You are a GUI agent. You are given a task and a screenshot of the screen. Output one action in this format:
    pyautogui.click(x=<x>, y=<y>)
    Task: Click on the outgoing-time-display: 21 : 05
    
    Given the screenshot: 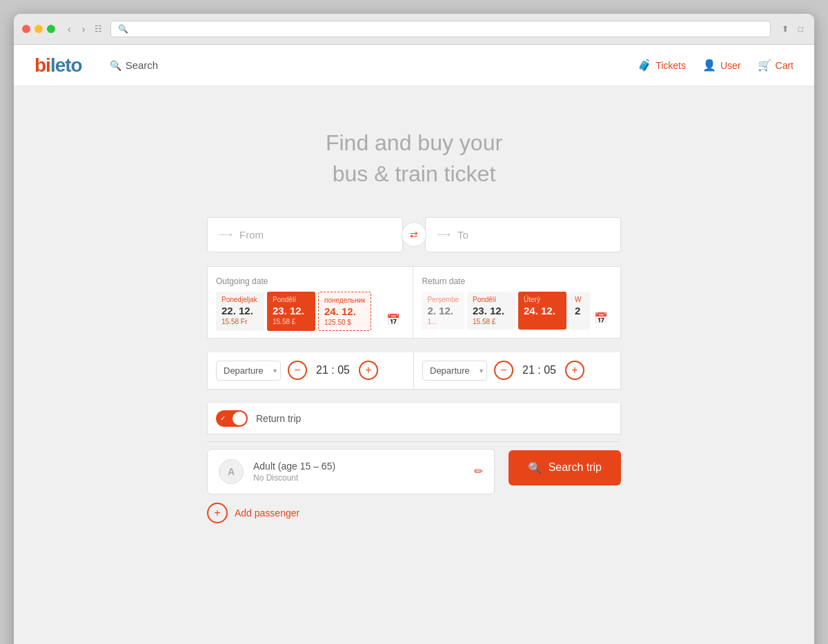 What is the action you would take?
    pyautogui.click(x=333, y=370)
    